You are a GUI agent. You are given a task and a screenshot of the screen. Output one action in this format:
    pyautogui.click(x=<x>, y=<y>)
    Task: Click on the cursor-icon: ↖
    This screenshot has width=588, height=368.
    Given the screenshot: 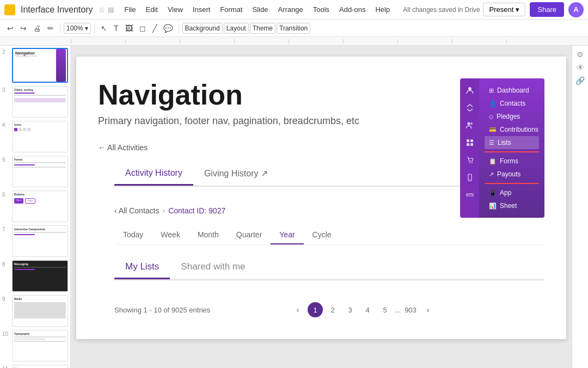 What is the action you would take?
    pyautogui.click(x=104, y=28)
    